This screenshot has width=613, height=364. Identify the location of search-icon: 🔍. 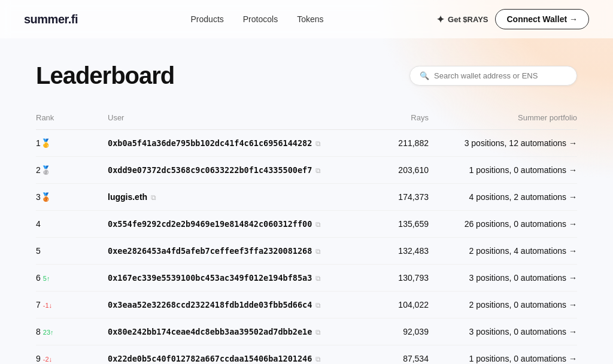
(424, 75).